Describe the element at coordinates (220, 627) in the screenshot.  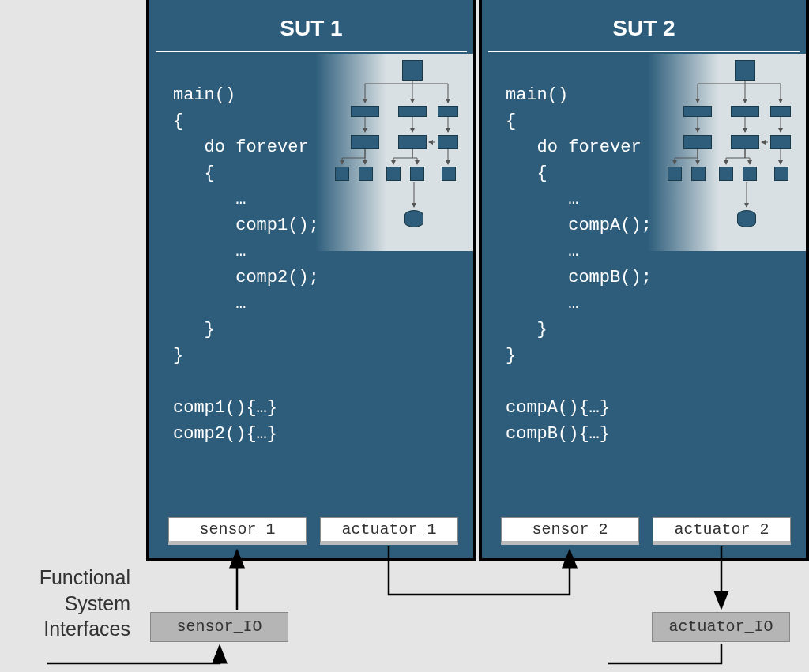
I see `sensor-io-box: sensor_IO` at that location.